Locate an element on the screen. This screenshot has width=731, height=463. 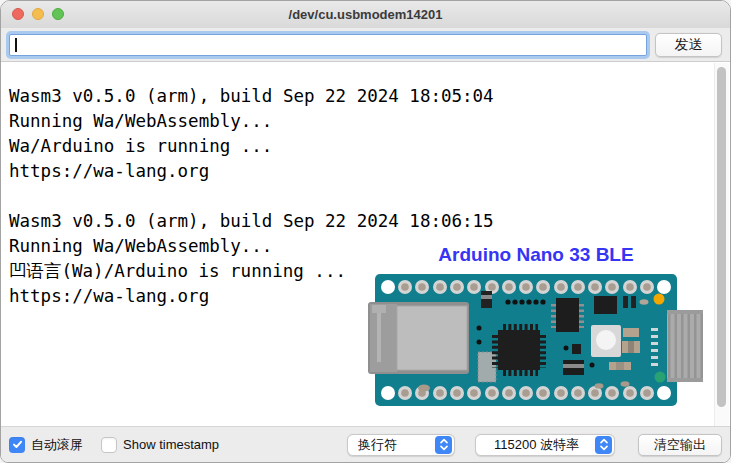
check-icon is located at coordinates (18, 444).